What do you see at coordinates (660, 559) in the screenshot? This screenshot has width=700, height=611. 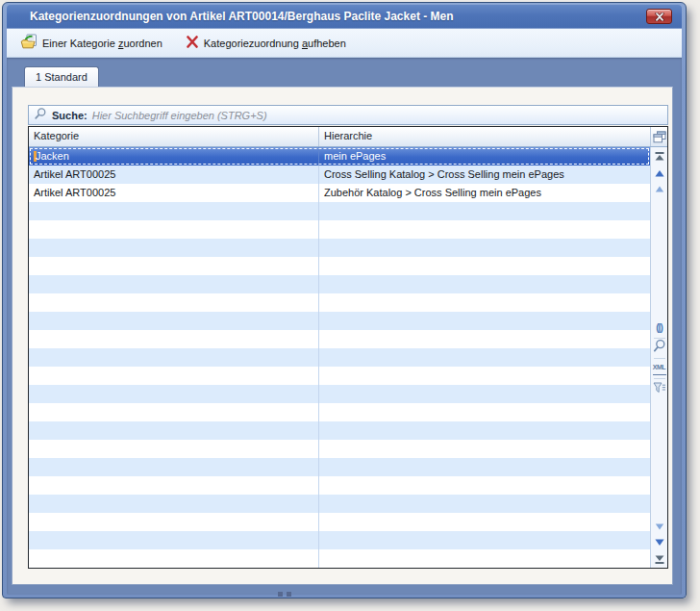 I see `scroll-to-bottom-button` at bounding box center [660, 559].